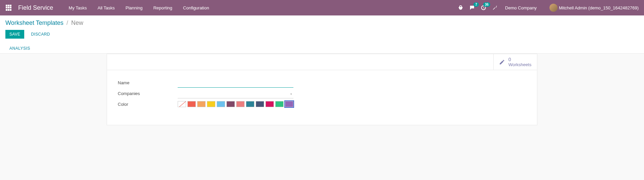  What do you see at coordinates (77, 23) in the screenshot?
I see `breadcrumb-current: New` at bounding box center [77, 23].